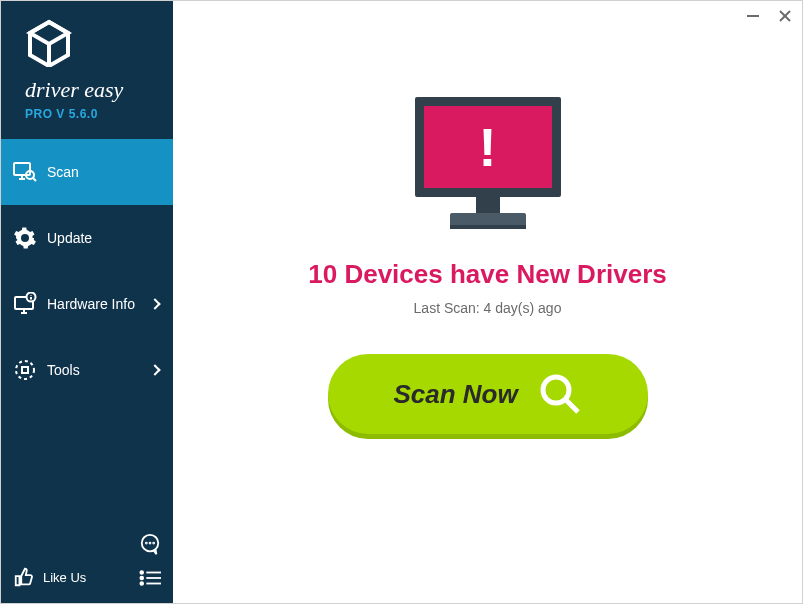 The width and height of the screenshot is (803, 604). What do you see at coordinates (25, 370) in the screenshot?
I see `tools-icon` at bounding box center [25, 370].